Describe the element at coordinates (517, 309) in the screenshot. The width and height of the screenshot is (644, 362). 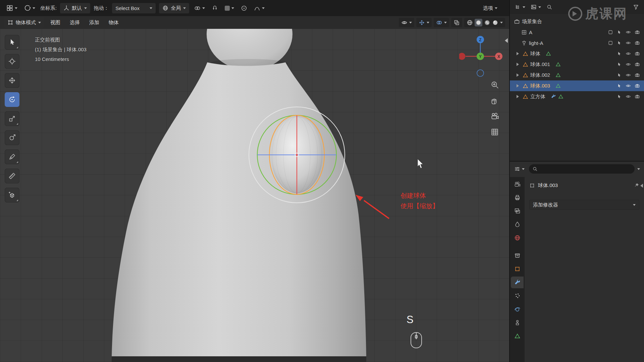
I see `tab-physics` at that location.